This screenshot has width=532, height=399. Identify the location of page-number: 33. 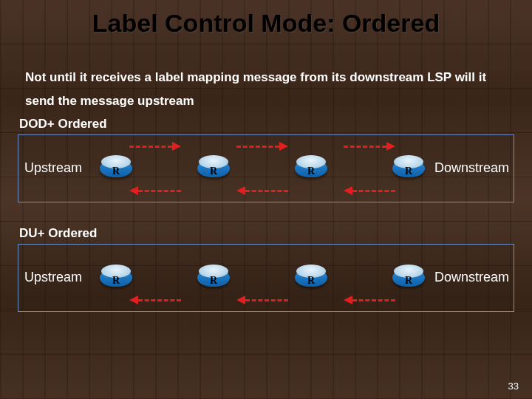
(514, 386).